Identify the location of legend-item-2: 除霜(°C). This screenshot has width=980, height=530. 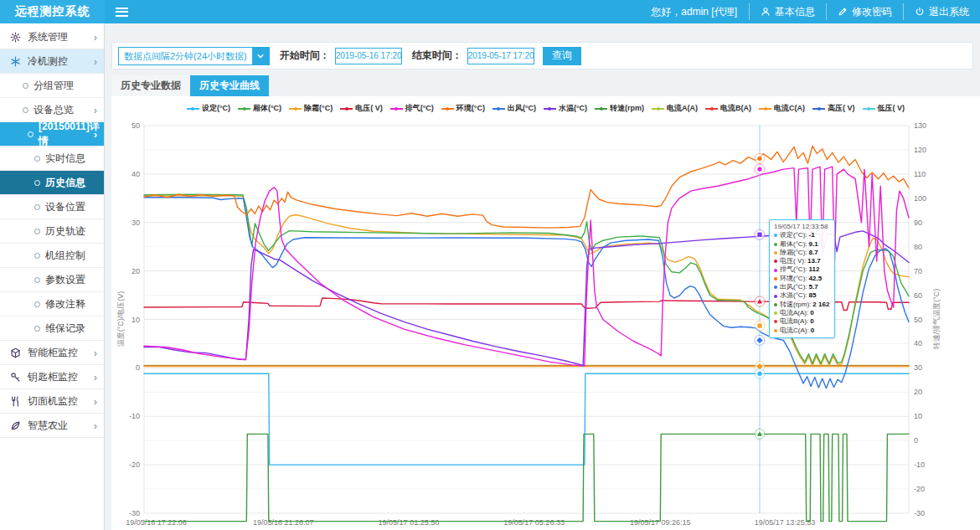
(311, 109).